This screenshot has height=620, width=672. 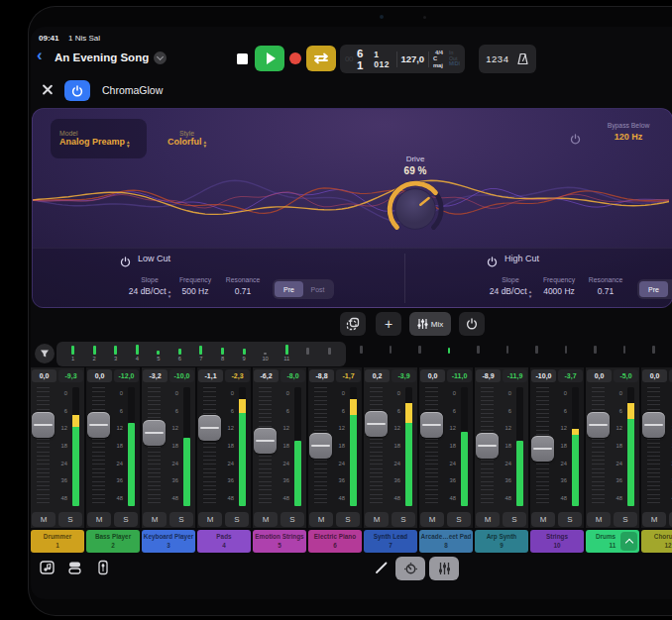 I want to click on navigator-channel-3: 3, so click(x=116, y=353).